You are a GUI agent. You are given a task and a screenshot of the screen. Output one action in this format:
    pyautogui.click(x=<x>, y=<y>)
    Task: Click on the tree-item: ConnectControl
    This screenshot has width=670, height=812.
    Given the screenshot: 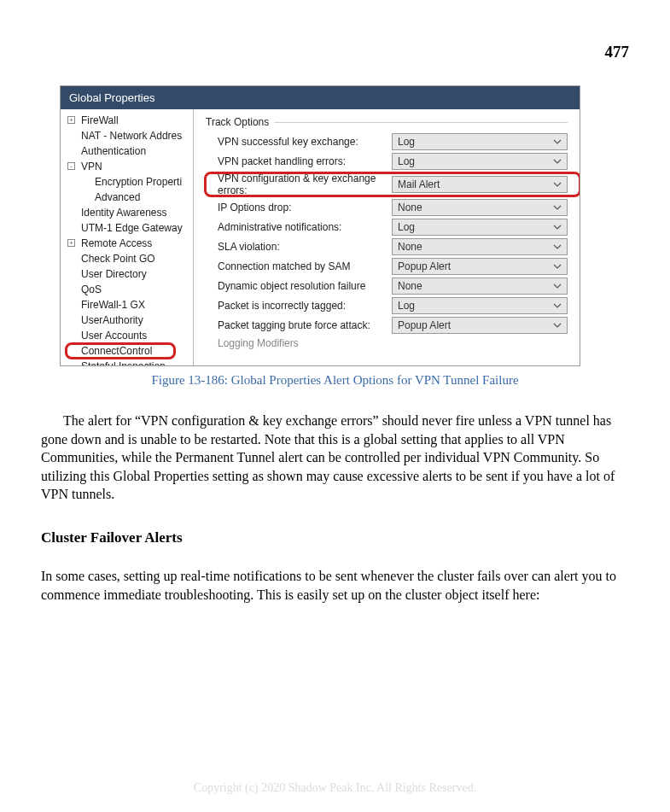 What is the action you would take?
    pyautogui.click(x=130, y=351)
    